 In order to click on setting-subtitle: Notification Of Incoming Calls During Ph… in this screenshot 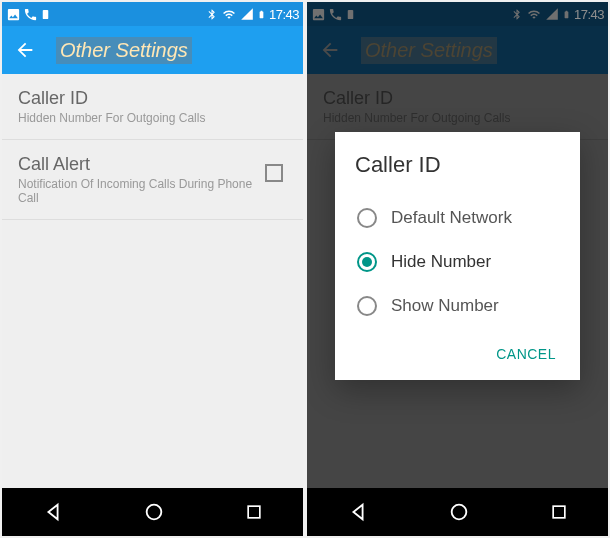, I will do `click(142, 191)`.